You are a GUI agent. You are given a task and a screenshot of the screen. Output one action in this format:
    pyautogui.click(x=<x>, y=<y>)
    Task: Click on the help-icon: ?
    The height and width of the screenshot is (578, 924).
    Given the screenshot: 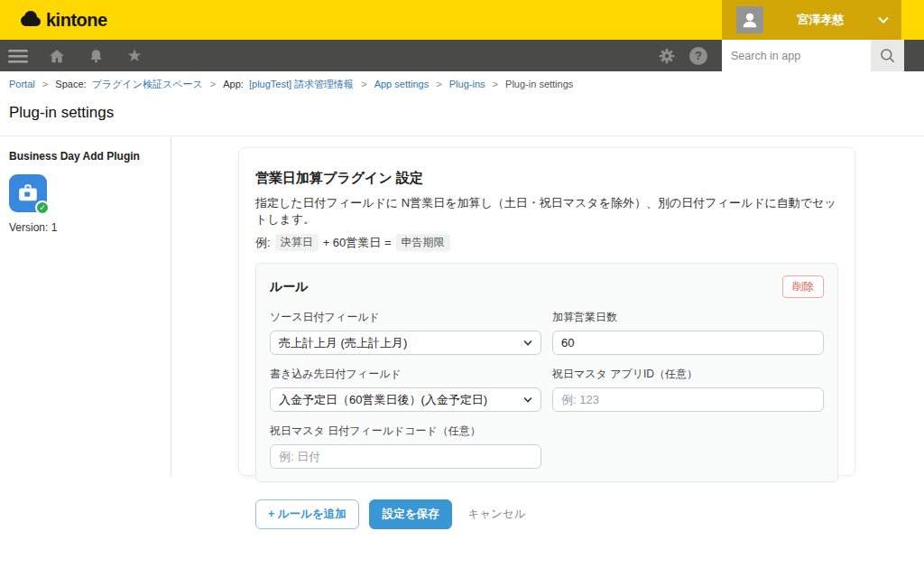 What is the action you would take?
    pyautogui.click(x=698, y=56)
    